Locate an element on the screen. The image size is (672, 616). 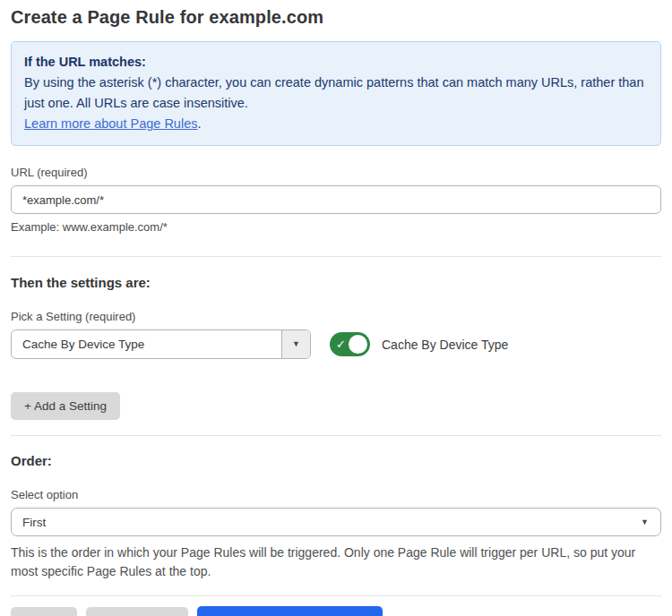
order-helper-text: This is the order in which your Page Rul… is located at coordinates (336, 562).